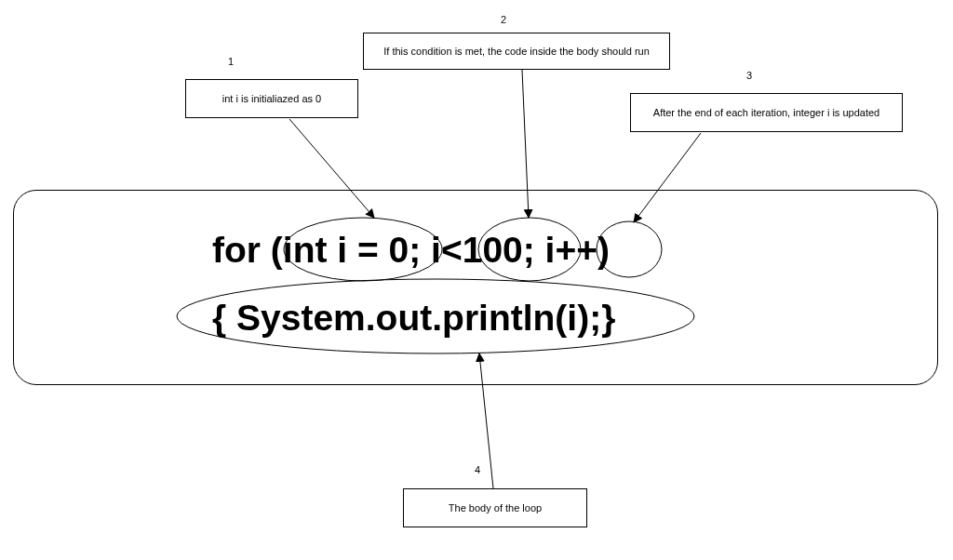  What do you see at coordinates (231, 61) in the screenshot?
I see `annotation-label-1: 1` at bounding box center [231, 61].